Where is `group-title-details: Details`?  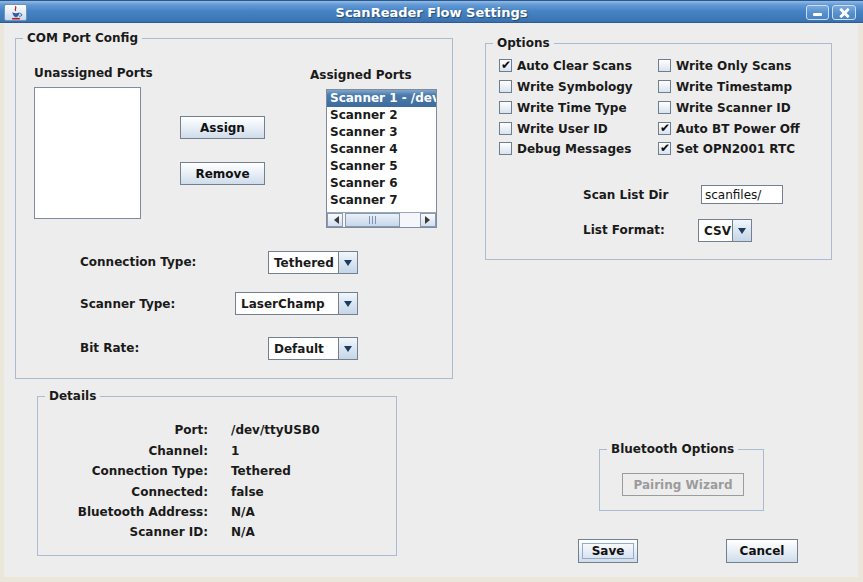
group-title-details: Details is located at coordinates (72, 396).